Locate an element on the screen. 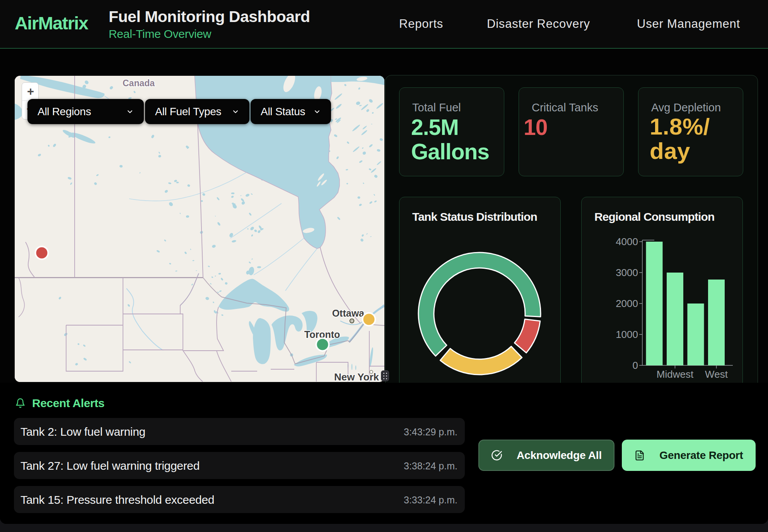 This screenshot has width=768, height=532. svg-text: Canada is located at coordinates (138, 83).